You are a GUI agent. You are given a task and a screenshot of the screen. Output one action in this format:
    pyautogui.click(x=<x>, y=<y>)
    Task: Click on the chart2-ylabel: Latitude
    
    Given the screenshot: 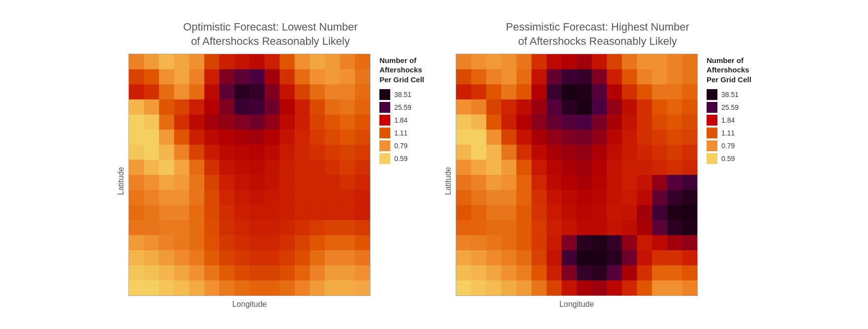 What is the action you would take?
    pyautogui.click(x=448, y=181)
    